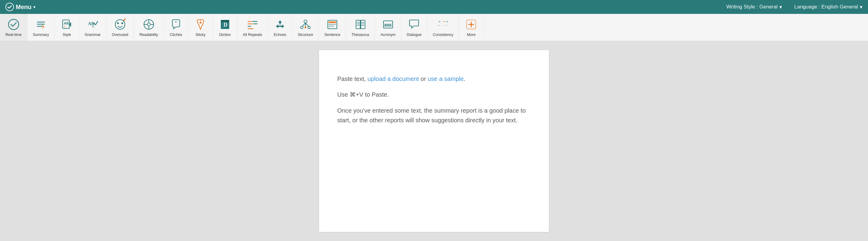 The height and width of the screenshot is (241, 868). What do you see at coordinates (67, 35) in the screenshot?
I see `tool-style-label: Style` at bounding box center [67, 35].